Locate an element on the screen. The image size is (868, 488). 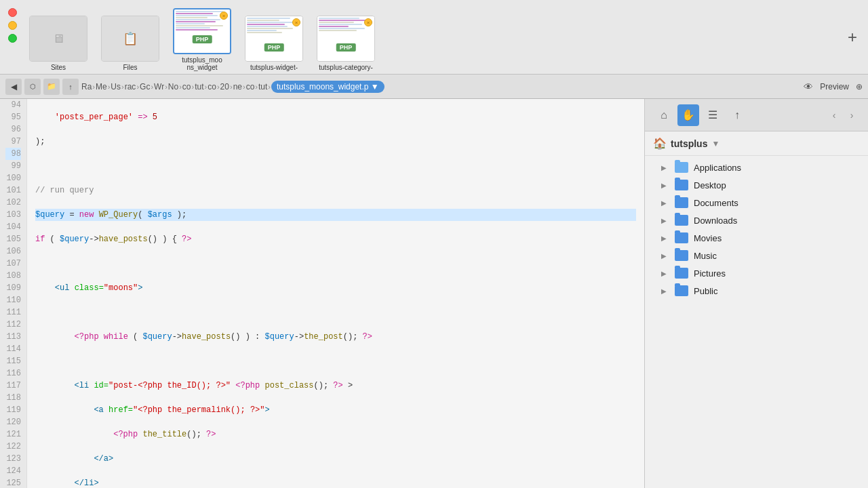
ln-95: 95 is located at coordinates (14, 117).